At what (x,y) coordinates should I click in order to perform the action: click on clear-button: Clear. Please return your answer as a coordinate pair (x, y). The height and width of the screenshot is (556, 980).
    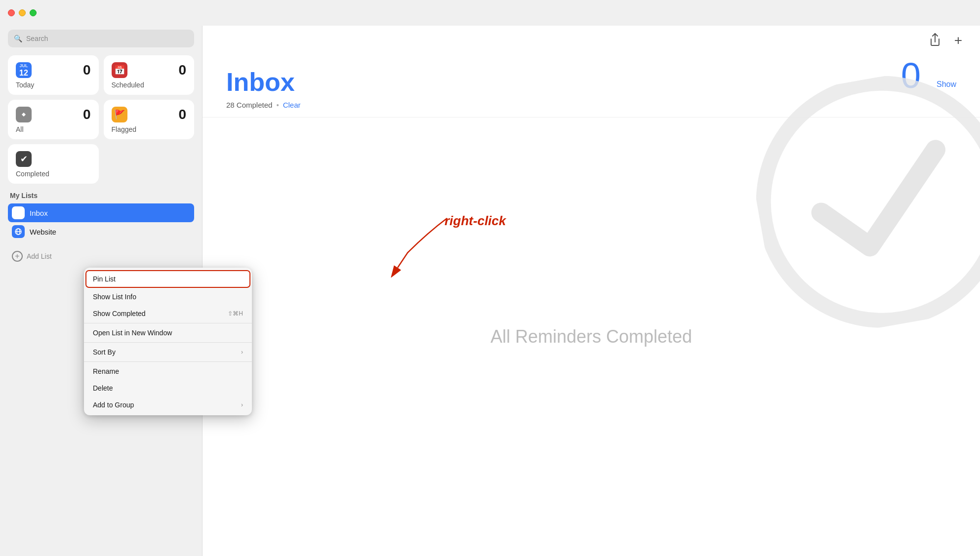
    Looking at the image, I should click on (292, 105).